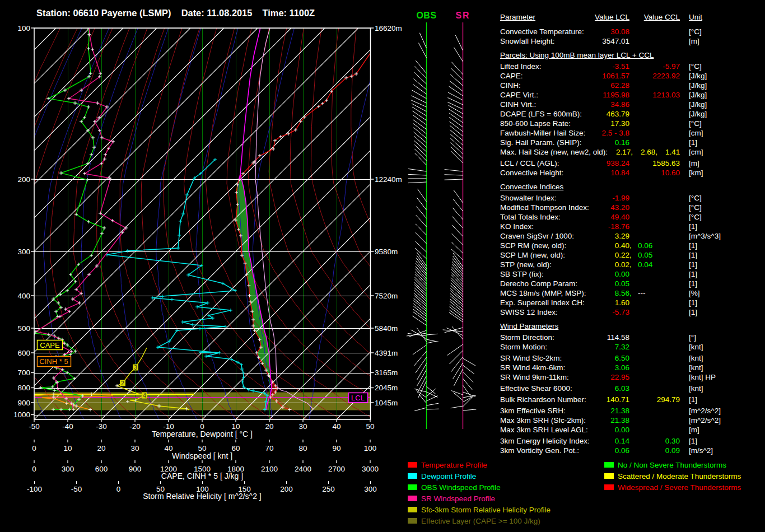 This screenshot has height=532, width=765. Describe the element at coordinates (24, 328) in the screenshot. I see `svg-text: 500` at that location.